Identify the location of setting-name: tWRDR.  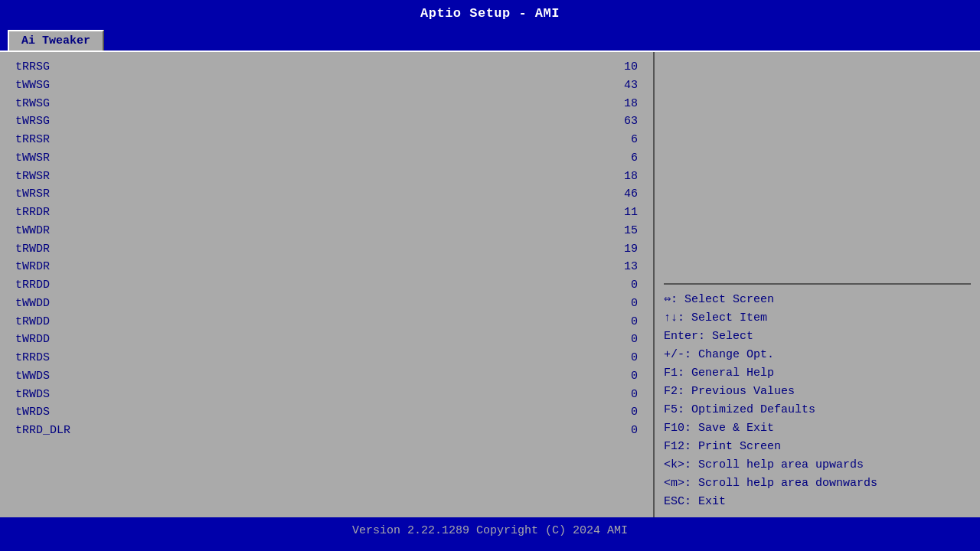
(32, 267).